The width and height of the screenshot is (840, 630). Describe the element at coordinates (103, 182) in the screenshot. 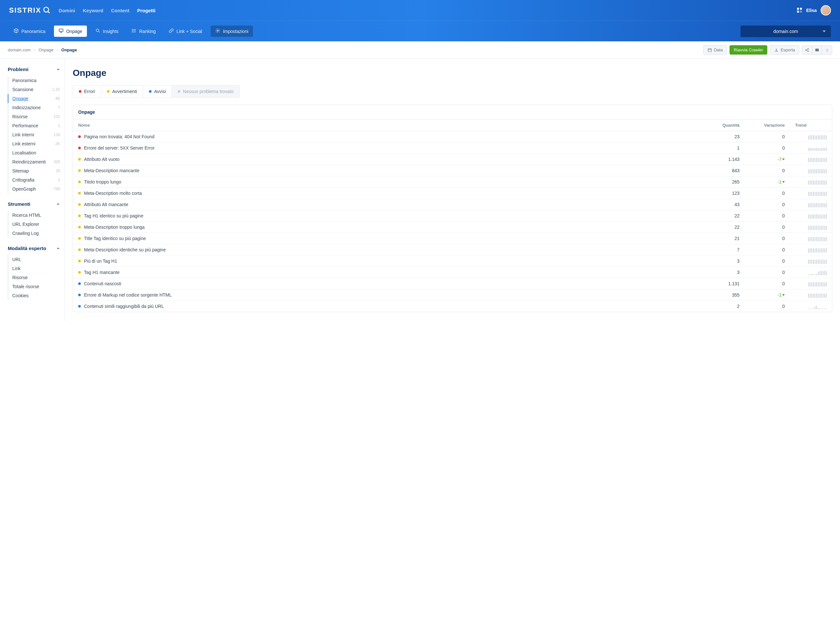

I see `issue-name: Titolo troppo lungo` at that location.